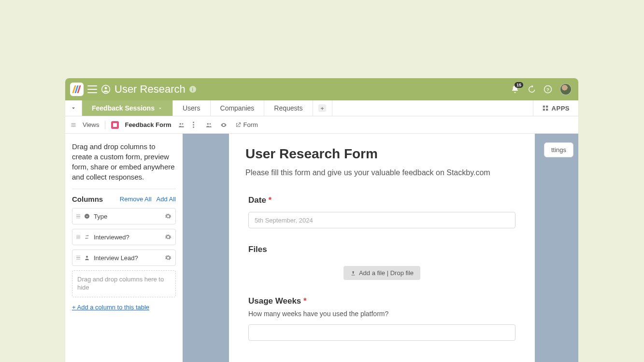 Image resolution: width=644 pixels, height=362 pixels. I want to click on column-item-interview-lead: Interview Lead?, so click(124, 258).